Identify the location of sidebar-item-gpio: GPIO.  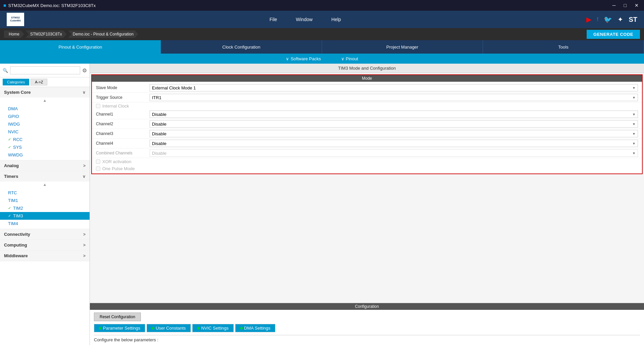
(45, 117).